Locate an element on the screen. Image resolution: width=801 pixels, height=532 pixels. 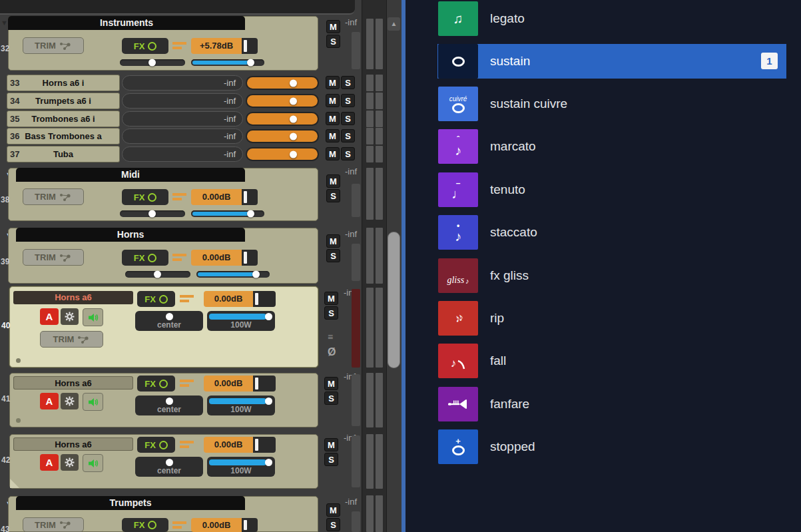
scrollbar-thumb is located at coordinates (394, 300).